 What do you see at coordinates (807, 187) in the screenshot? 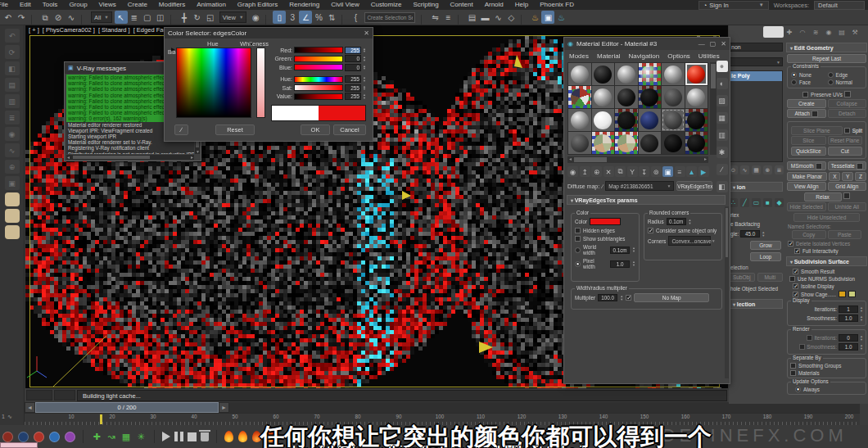
I see `view-align-button: View Align` at bounding box center [807, 187].